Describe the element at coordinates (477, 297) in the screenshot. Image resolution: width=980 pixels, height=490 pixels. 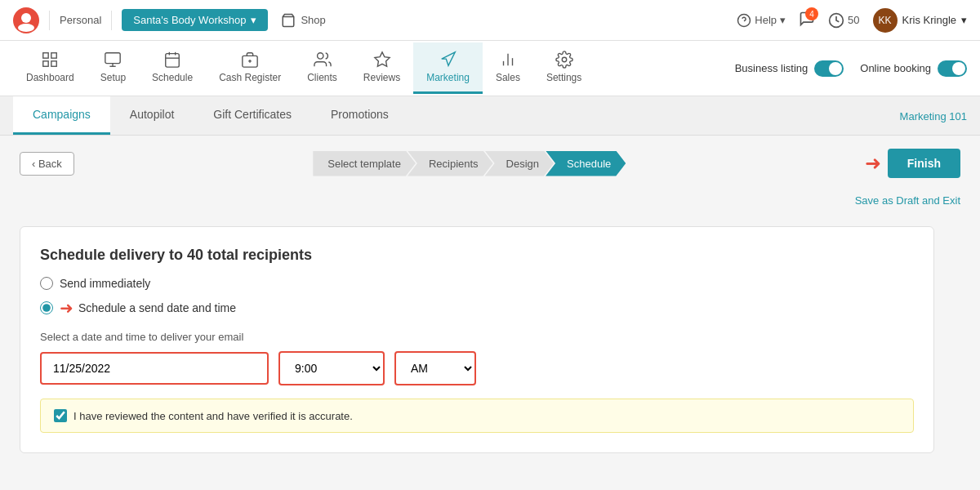
I see `radio-group: Send immediately ➜ Schedule a send date …` at that location.